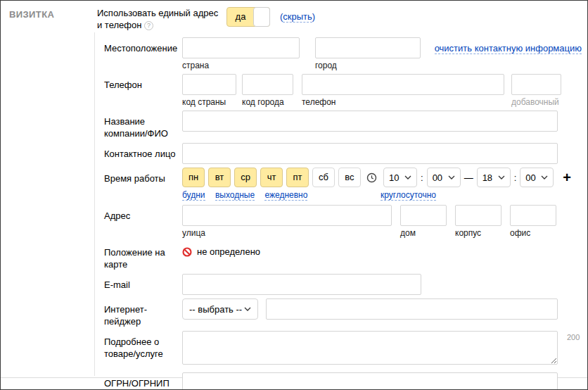  I want to click on not-allowed-icon, so click(187, 252).